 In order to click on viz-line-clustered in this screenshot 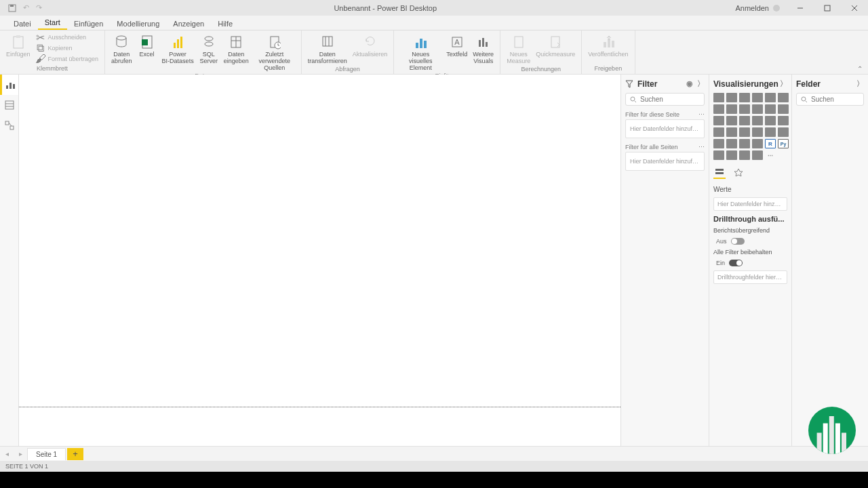, I will do `click(770, 109)`.